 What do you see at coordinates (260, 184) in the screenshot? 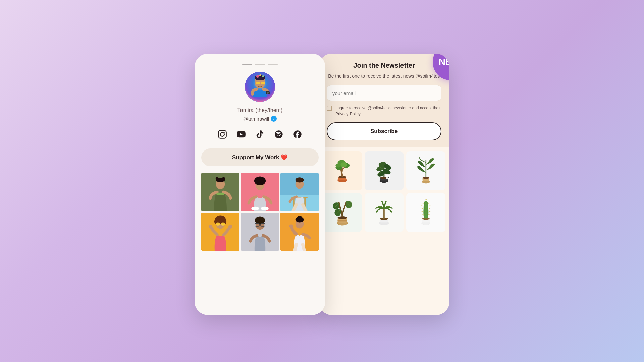
I see `profile-phone: Tamira (they/them) @tamirawill ✓` at bounding box center [260, 184].